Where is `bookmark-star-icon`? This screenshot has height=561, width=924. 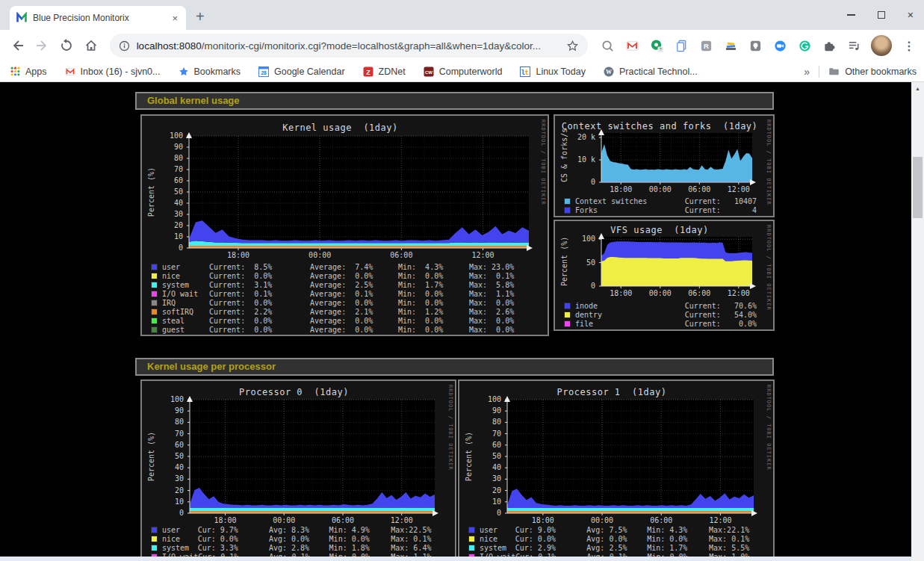 bookmark-star-icon is located at coordinates (572, 46).